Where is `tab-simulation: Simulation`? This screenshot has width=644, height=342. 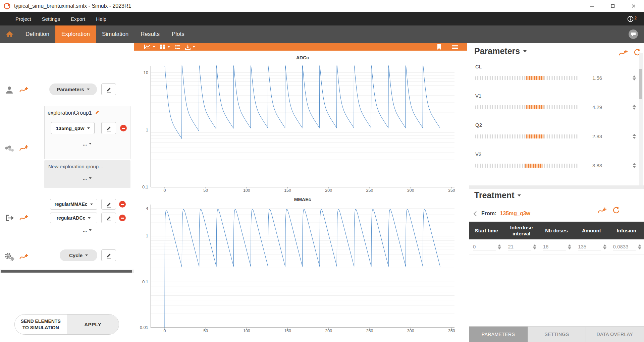
tab-simulation: Simulation is located at coordinates (115, 34).